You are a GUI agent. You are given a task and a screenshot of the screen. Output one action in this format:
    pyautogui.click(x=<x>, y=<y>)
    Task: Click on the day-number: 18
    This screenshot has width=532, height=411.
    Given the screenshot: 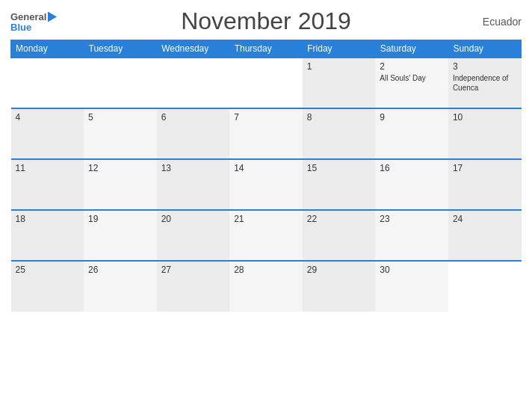 What is the action you would take?
    pyautogui.click(x=48, y=219)
    